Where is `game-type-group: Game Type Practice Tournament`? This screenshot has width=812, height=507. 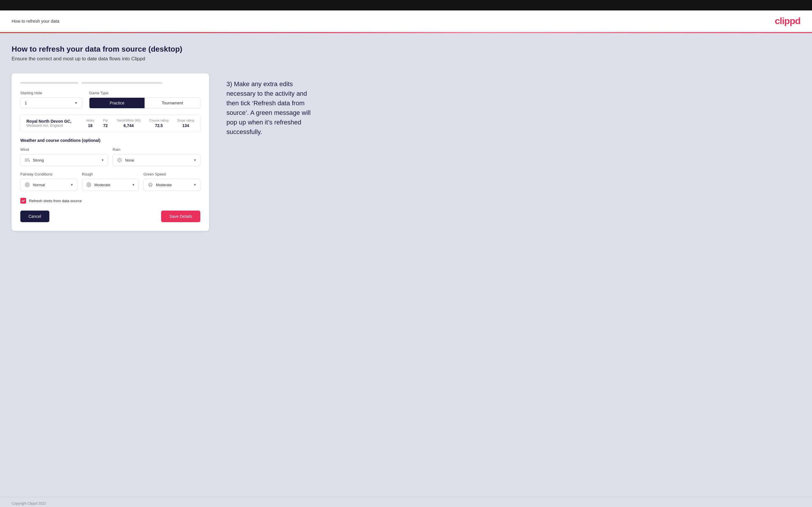 game-type-group: Game Type Practice Tournament is located at coordinates (145, 100).